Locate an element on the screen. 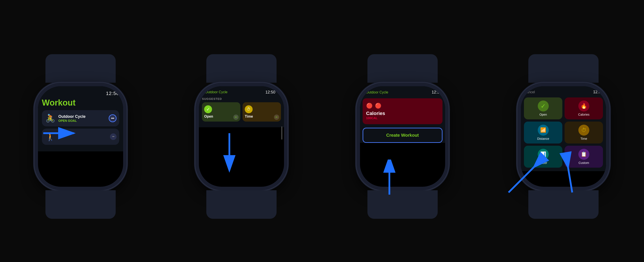 This screenshot has height=262, width=644. edit-open-btn: ✏ is located at coordinates (236, 117).